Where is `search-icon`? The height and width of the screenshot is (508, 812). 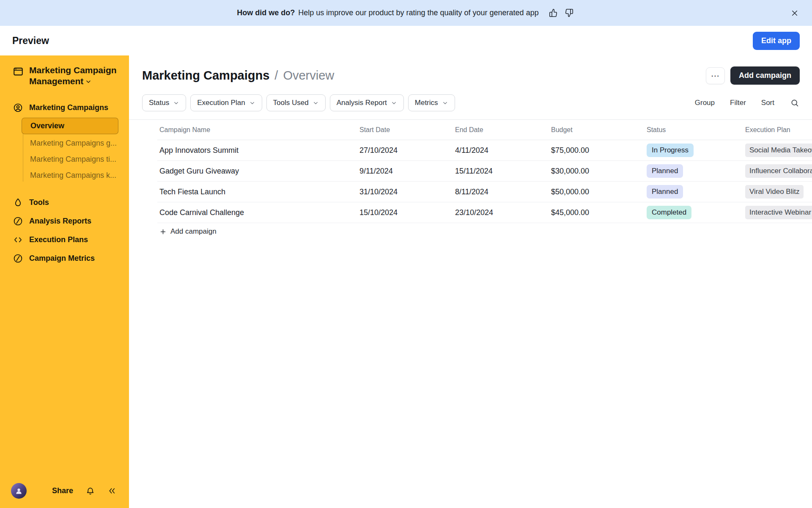
search-icon is located at coordinates (795, 103).